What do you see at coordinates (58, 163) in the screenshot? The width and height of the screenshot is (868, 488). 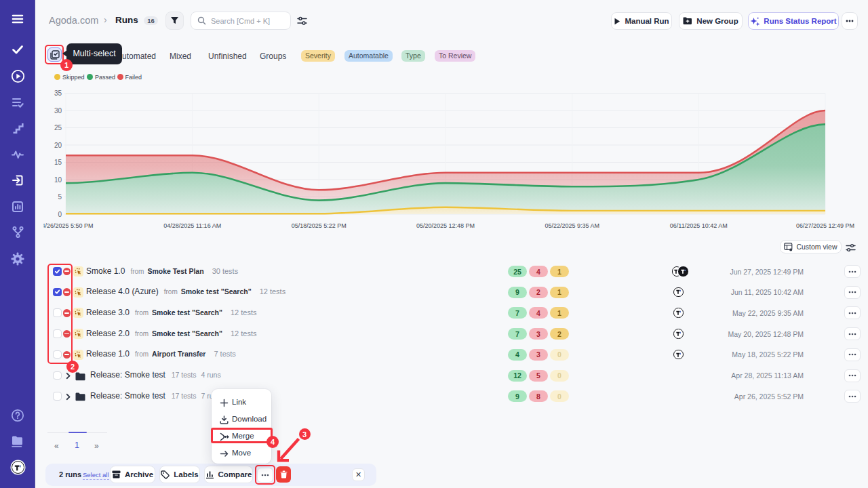 I see `svg-text: 15` at bounding box center [58, 163].